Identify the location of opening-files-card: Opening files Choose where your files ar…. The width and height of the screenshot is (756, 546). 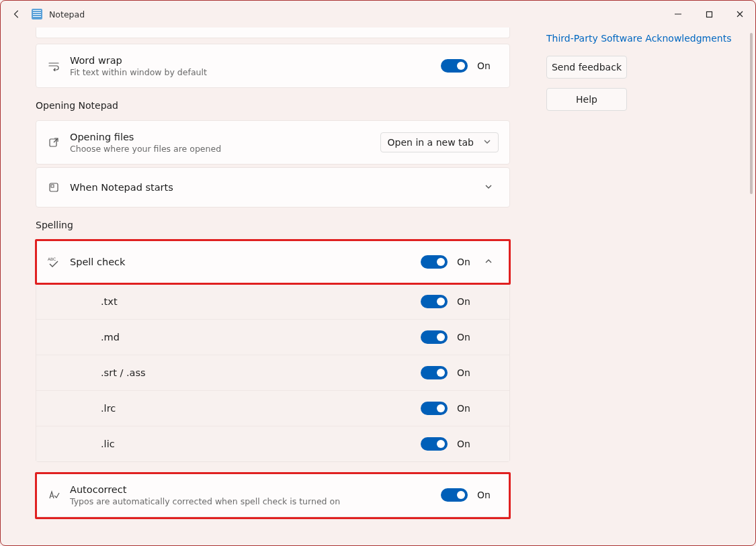
(273, 142).